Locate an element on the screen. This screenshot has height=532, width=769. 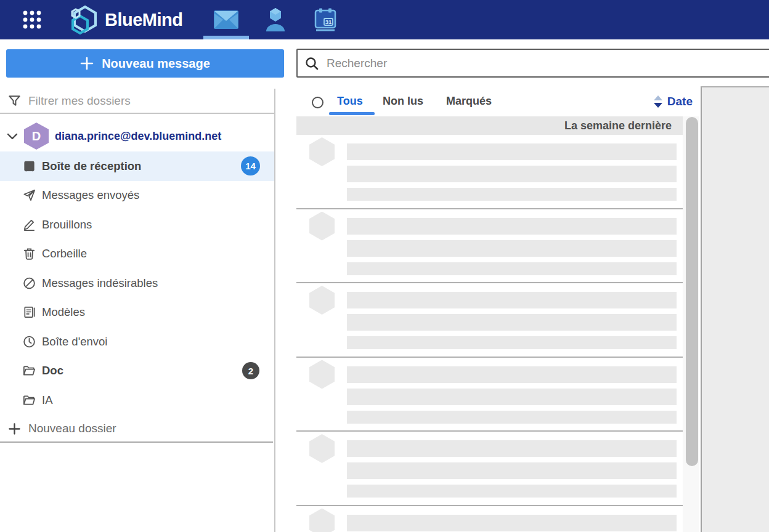
bluemind-logo-icon is located at coordinates (84, 20).